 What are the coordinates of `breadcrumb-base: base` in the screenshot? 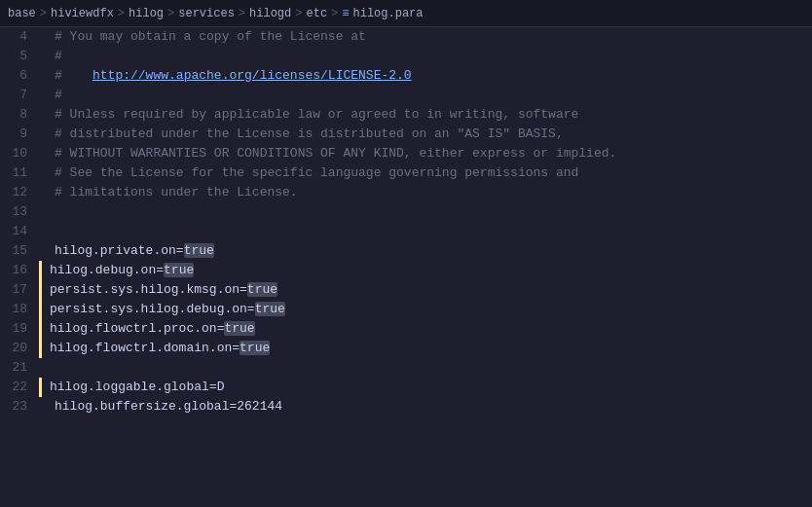 It's located at (21, 14).